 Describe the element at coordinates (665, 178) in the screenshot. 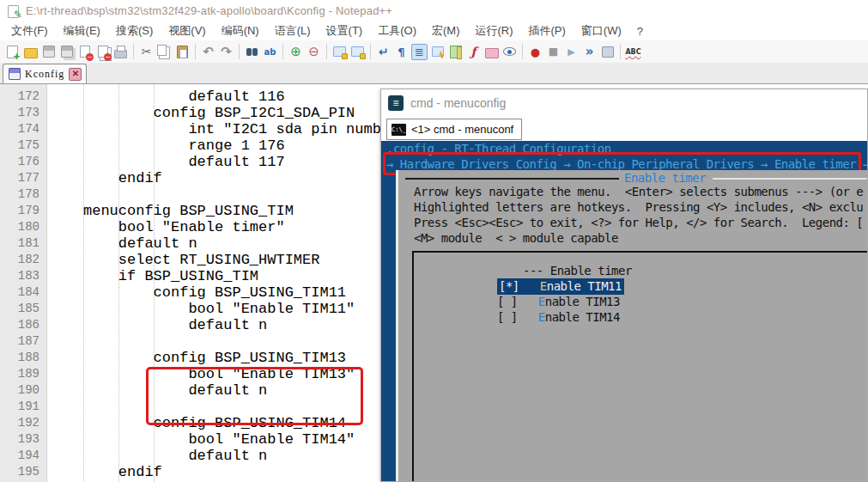

I see `dialog-title: Enable timer` at that location.